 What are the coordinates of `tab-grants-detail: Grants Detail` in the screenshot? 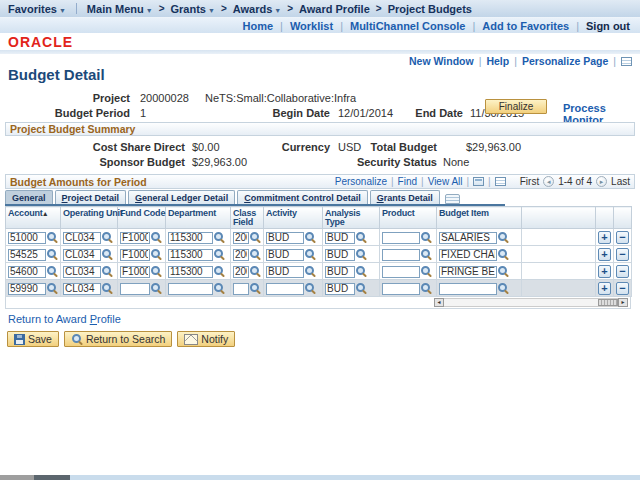 It's located at (405, 197).